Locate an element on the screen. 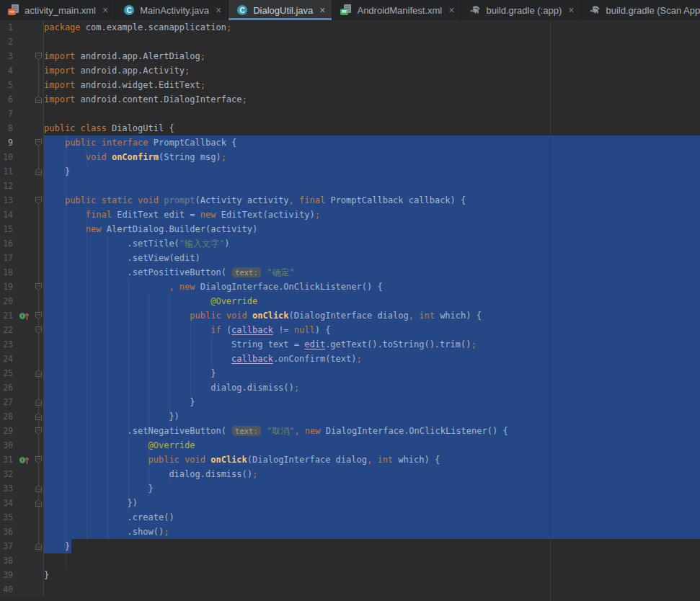 The image size is (700, 601). java-class-icon: C is located at coordinates (129, 10).